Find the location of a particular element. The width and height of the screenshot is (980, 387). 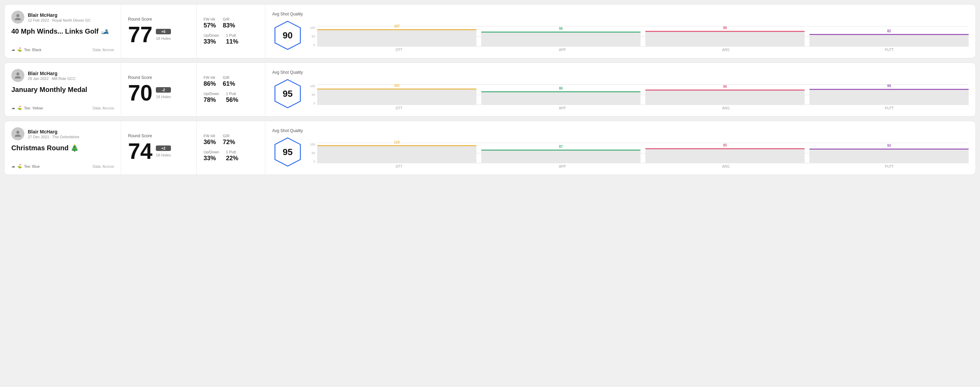

bar-group: 93 is located at coordinates (889, 153).